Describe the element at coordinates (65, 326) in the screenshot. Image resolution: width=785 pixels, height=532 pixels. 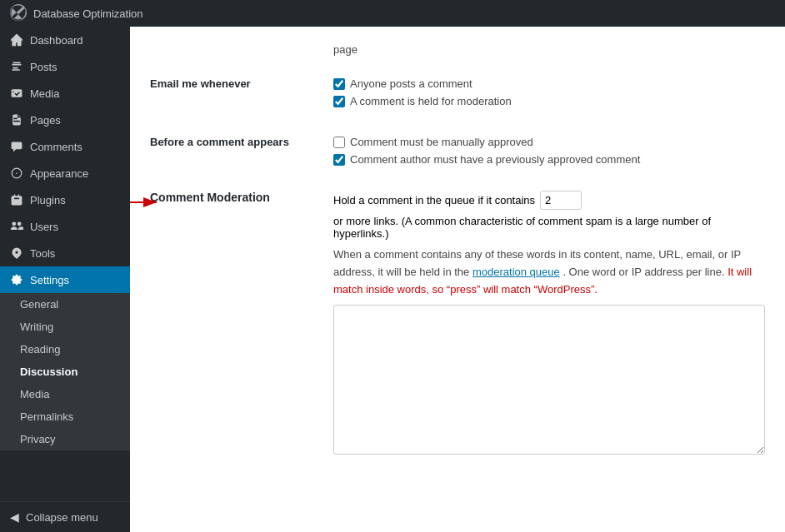
I see `submenu-item-writing: Writing` at that location.